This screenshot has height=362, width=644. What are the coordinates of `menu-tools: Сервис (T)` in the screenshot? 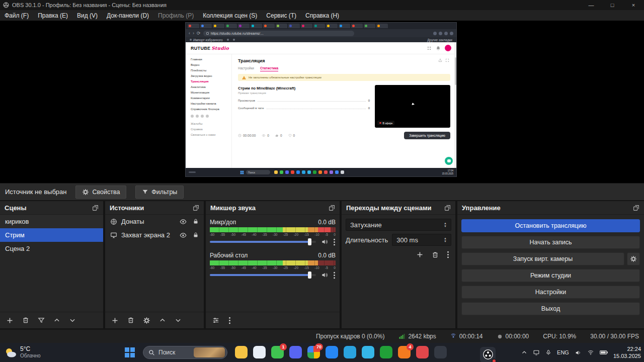 It's located at (281, 15).